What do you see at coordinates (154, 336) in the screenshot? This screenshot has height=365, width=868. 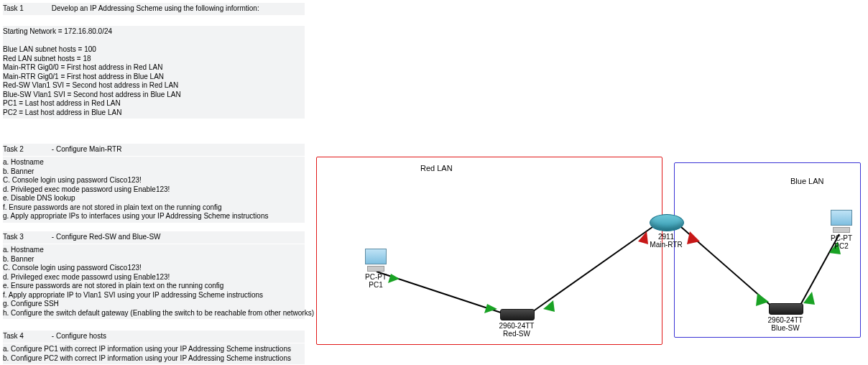 I see `task4-header: Task 4 - Configure hosts` at bounding box center [154, 336].